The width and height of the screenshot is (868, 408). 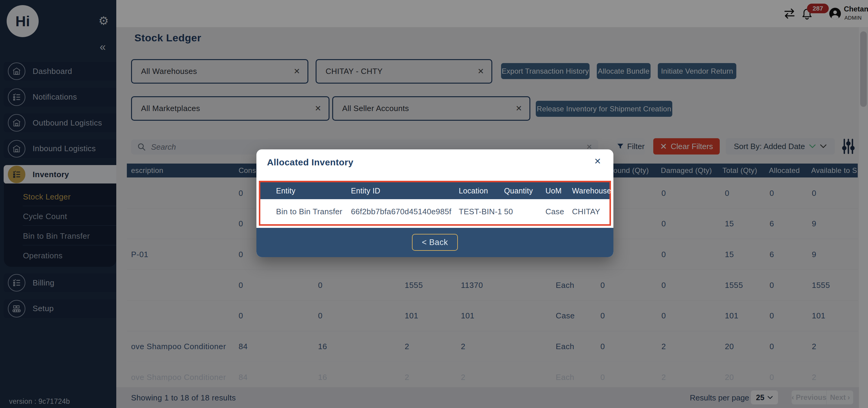 What do you see at coordinates (310, 162) in the screenshot?
I see `modal-title: Allocated Inventory` at bounding box center [310, 162].